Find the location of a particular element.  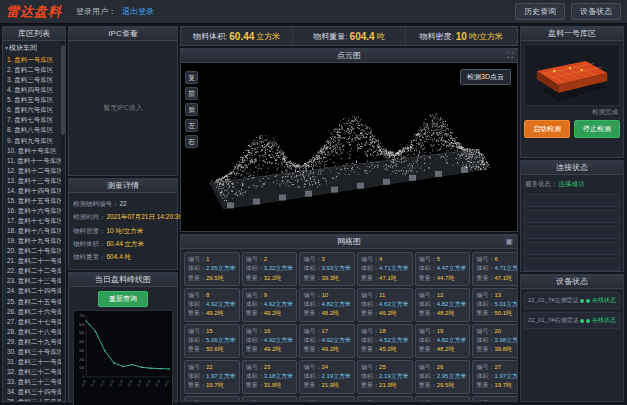

grid-cell: 编号：17 体积：4.92立方米 重量：49.2吨 is located at coordinates (327, 341).